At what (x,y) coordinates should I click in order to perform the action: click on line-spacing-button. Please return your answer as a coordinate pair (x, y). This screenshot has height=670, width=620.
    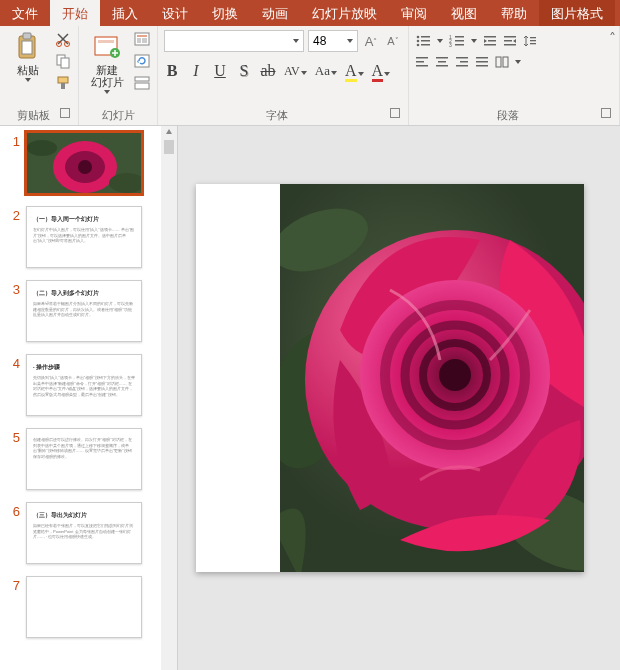
    Looking at the image, I should click on (530, 41).